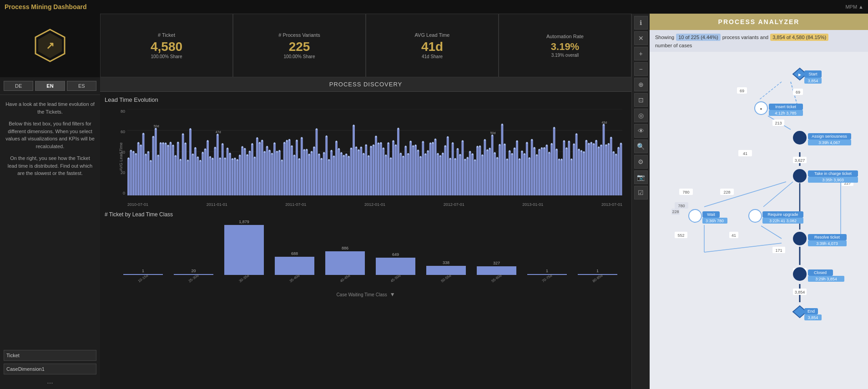 The image size is (868, 389). I want to click on y-label-80: 80, so click(116, 111).